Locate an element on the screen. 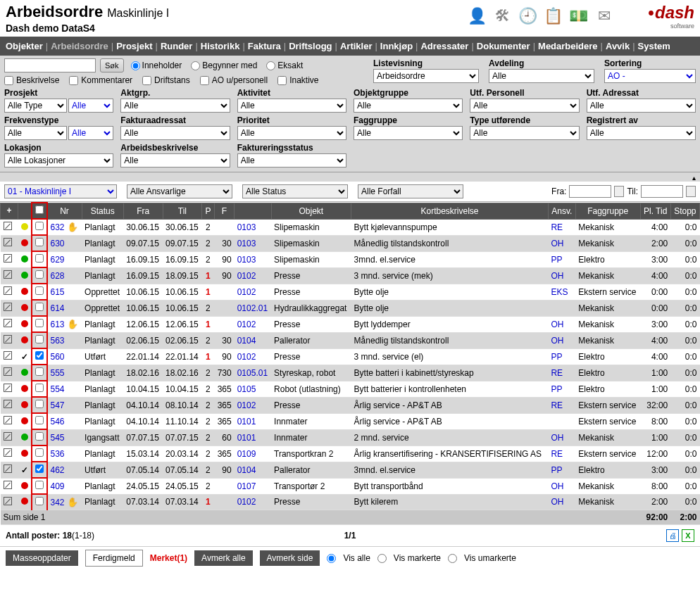  table-row: ✓560Utført22.01.1422.01.141900102Presse3… is located at coordinates (351, 356).